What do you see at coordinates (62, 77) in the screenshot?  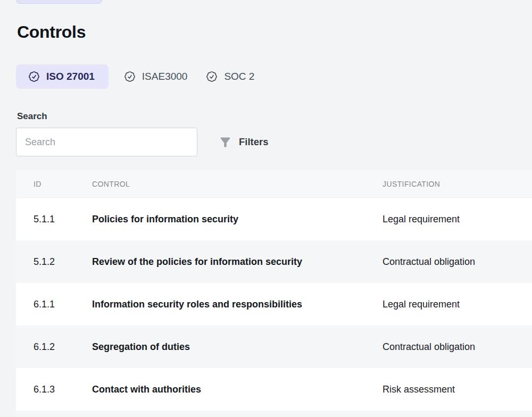 I see `tab-iso-27001: ISO 27001` at bounding box center [62, 77].